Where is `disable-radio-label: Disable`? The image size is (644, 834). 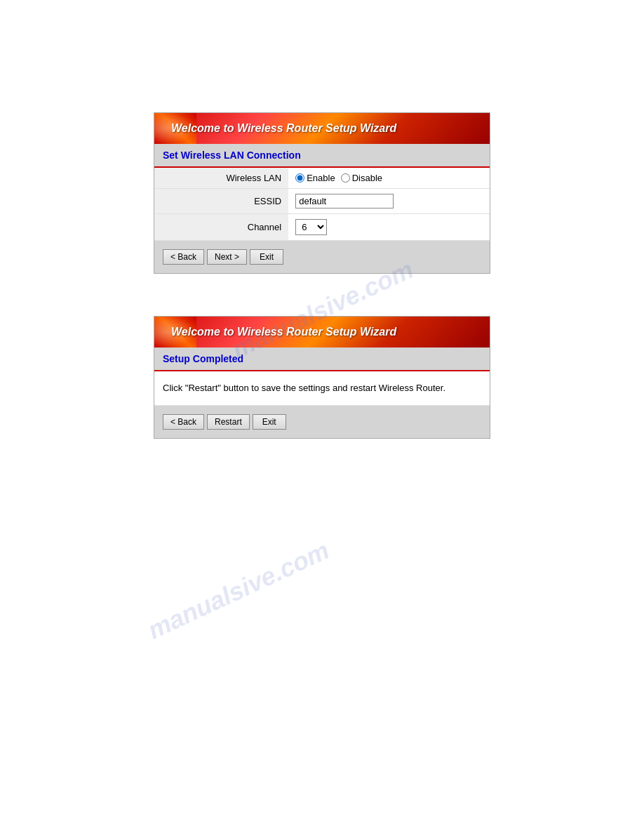 disable-radio-label: Disable is located at coordinates (362, 178).